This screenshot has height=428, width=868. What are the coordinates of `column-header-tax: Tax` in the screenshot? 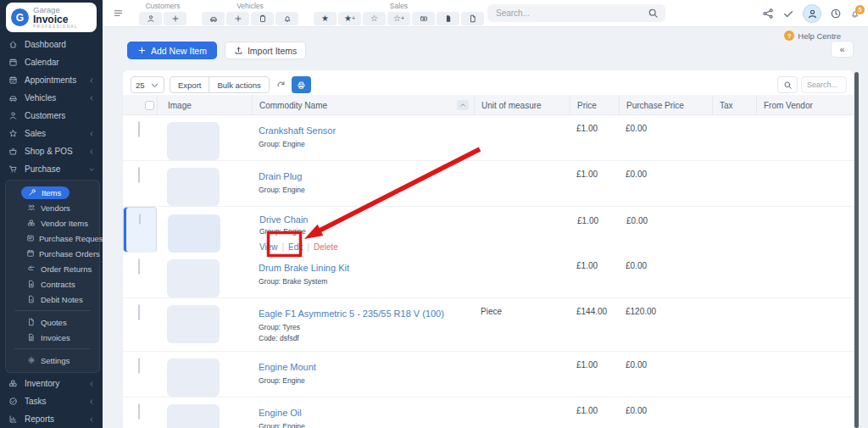 It's located at (734, 105).